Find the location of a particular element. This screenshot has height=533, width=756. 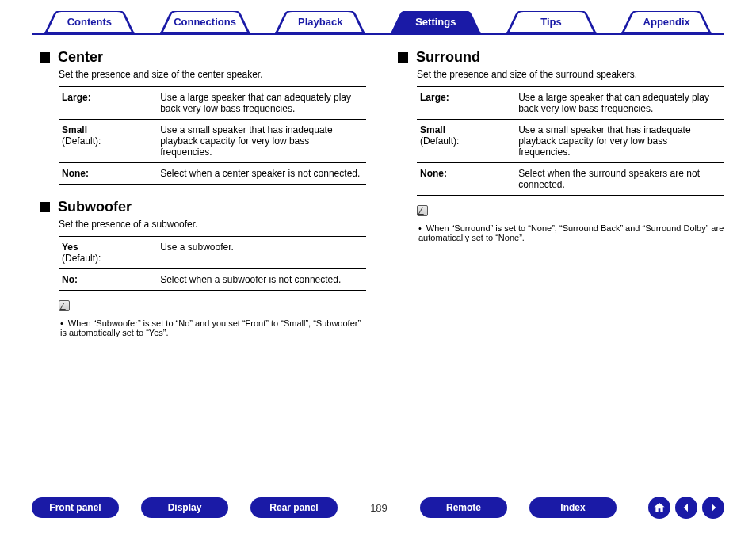

front-panel-button: Front panel is located at coordinates (75, 508).